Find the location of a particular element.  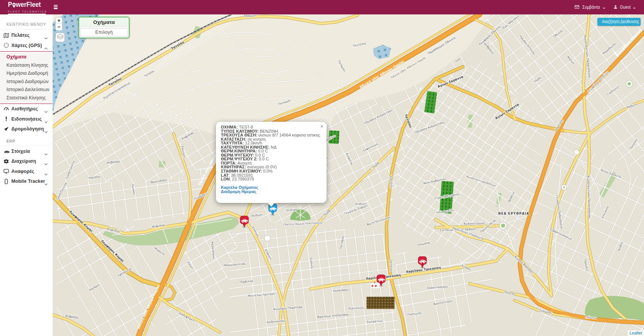

brand-logo: PwerFleet FLEET TELEMATICS is located at coordinates (28, 8).